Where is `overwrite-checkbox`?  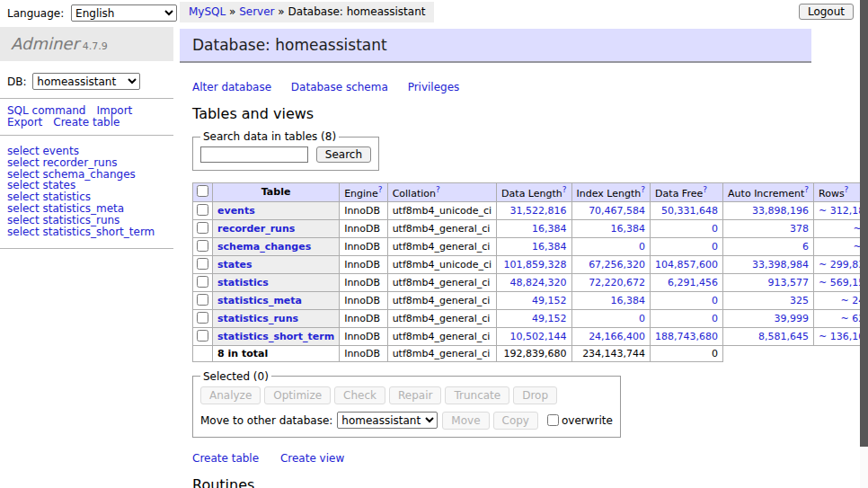 overwrite-checkbox is located at coordinates (554, 421).